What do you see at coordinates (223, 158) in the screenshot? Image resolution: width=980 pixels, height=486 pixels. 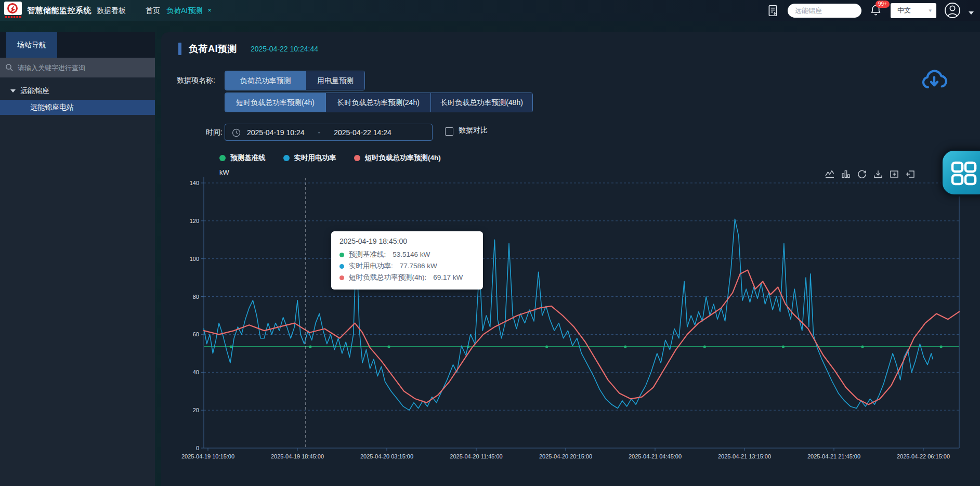 I see `legend-dot-green` at bounding box center [223, 158].